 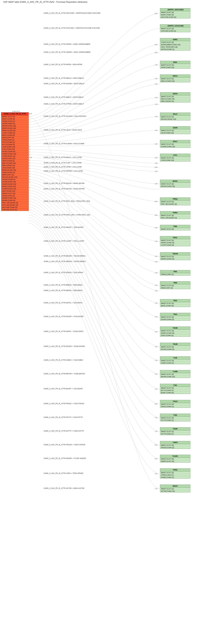 What do you see at coordinates (15, 188) in the screenshot?
I see `main-field: KUNNR [CHAR (10)]` at bounding box center [15, 188].